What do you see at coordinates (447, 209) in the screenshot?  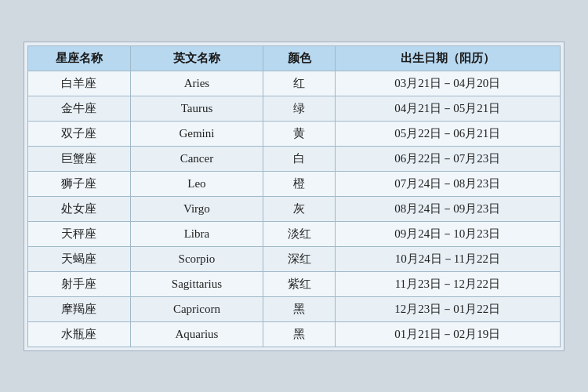 I see `cell-dates: 08月24日－09月23日` at bounding box center [447, 209].